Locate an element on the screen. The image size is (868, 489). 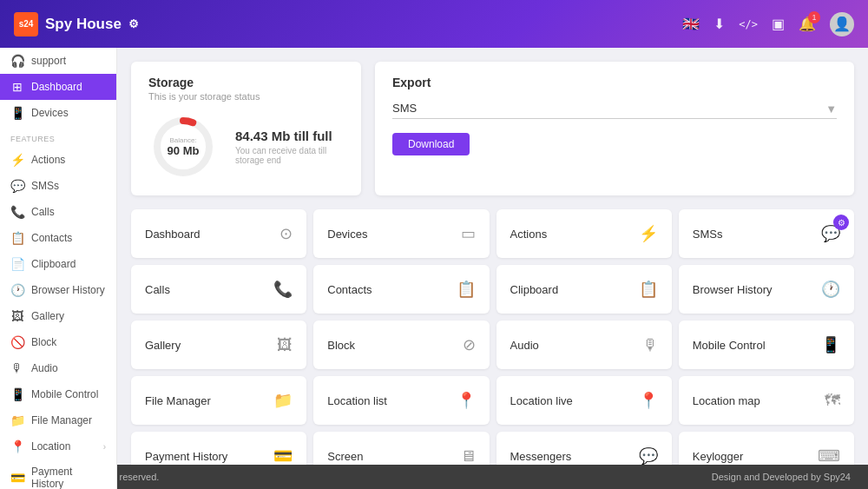
sidebar-label-audio: Audio is located at coordinates (69, 368).